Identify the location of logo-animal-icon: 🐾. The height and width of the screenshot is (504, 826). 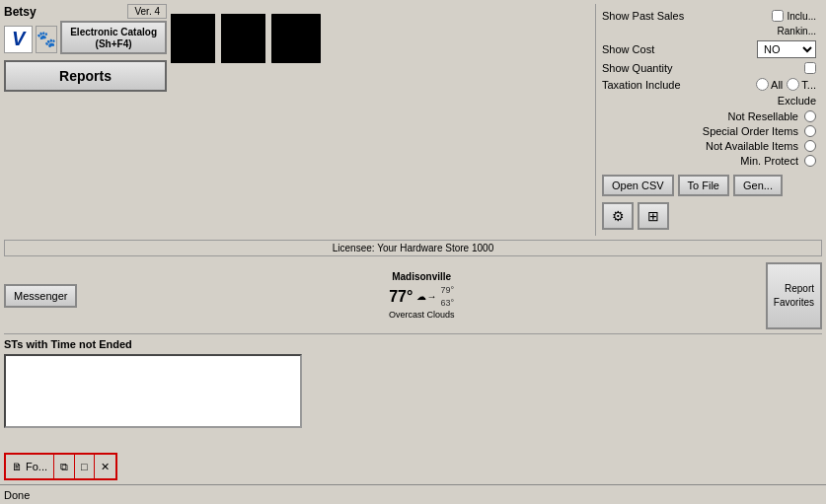
(46, 39).